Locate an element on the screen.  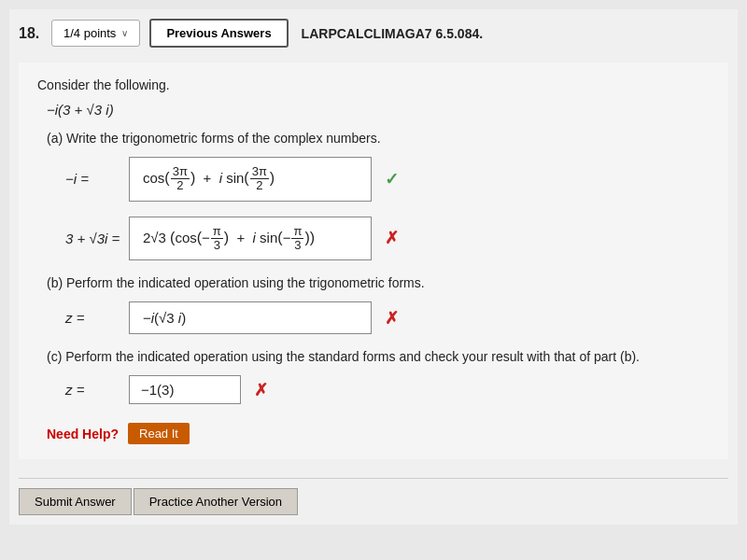
answer-row-a1: −i = cos(3π2) + i sin(3π2) ✓ is located at coordinates (388, 179).